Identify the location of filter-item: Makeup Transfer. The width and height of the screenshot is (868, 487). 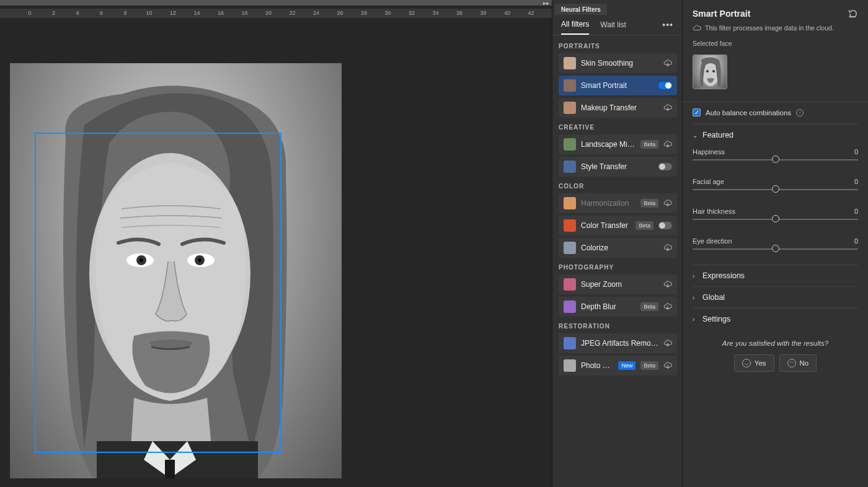
(618, 108).